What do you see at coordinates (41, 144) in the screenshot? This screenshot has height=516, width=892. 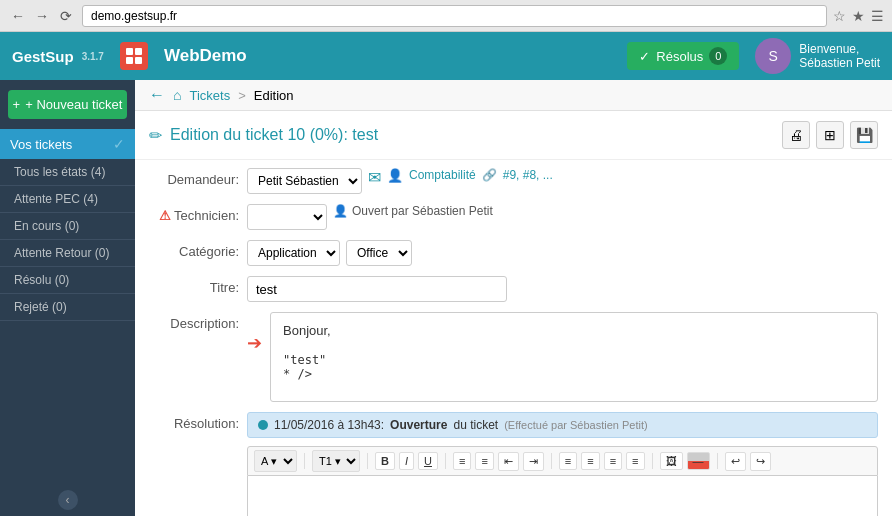 I see `sidebar-section-label: Vos tickets` at bounding box center [41, 144].